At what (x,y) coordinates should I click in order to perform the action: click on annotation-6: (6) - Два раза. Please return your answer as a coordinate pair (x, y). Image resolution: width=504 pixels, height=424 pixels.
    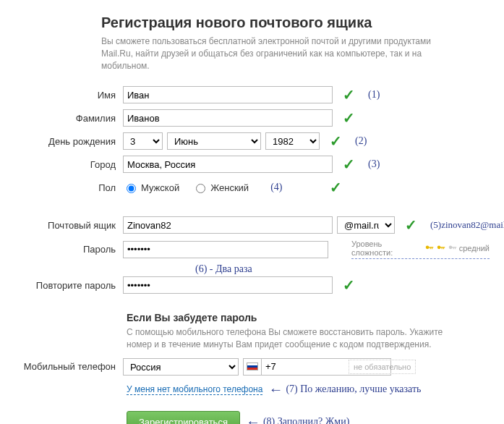
    Looking at the image, I should click on (224, 269).